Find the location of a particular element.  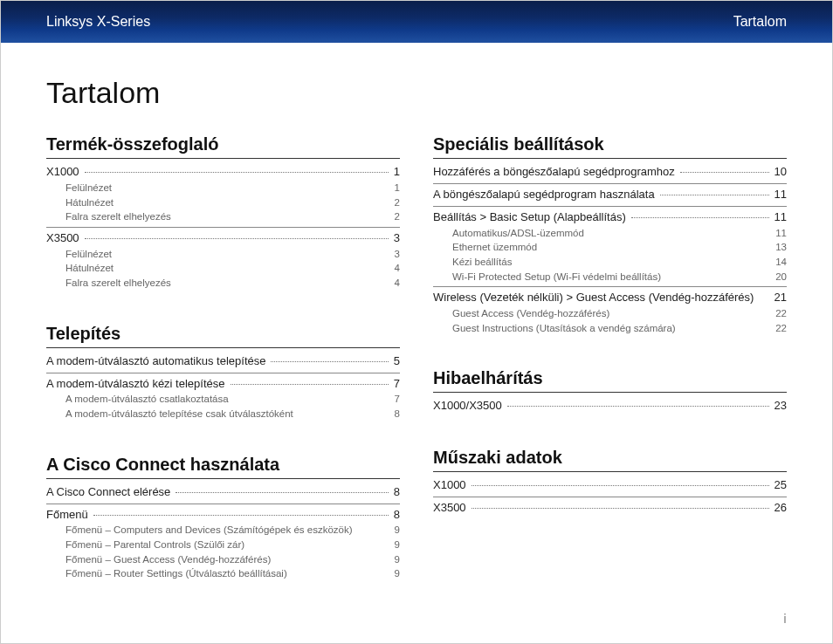

toc-entry-page: 14 is located at coordinates (781, 262).